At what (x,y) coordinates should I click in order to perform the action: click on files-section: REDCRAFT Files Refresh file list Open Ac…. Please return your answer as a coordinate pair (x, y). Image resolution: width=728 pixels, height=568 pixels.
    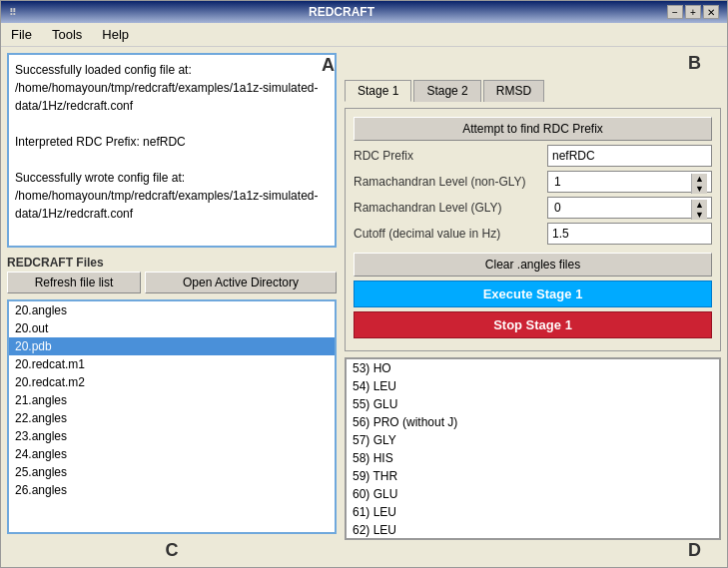
    Looking at the image, I should click on (172, 274).